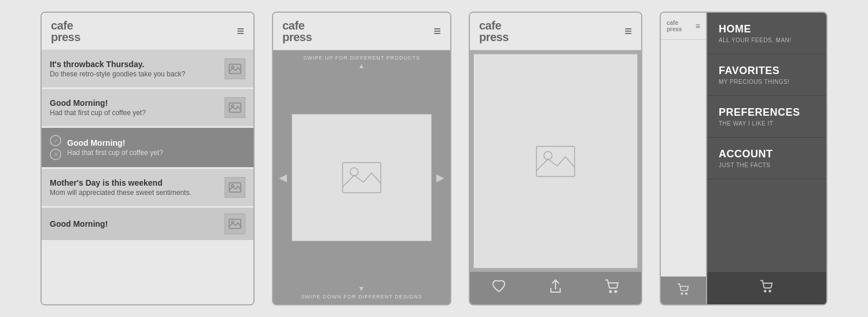  I want to click on nav-menu-list: HOME ALL YOUR FEEDS, MAN! FAVORITES MY P…, so click(767, 142).